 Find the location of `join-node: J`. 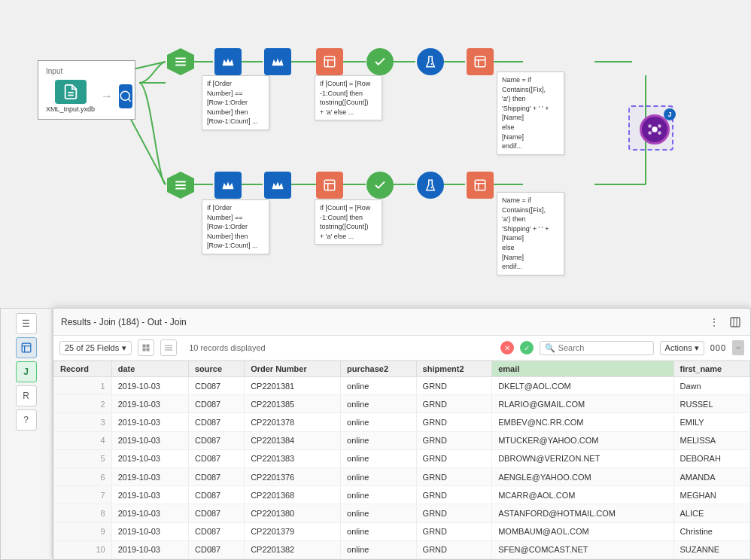

join-node: J is located at coordinates (655, 129).